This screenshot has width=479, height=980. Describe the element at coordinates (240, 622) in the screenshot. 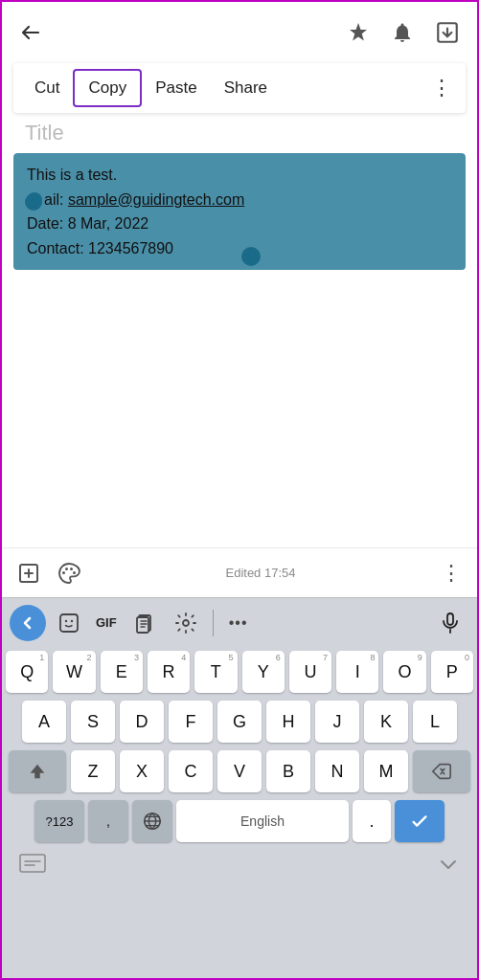

I see `keyboard-toolbar: GIF •••` at that location.